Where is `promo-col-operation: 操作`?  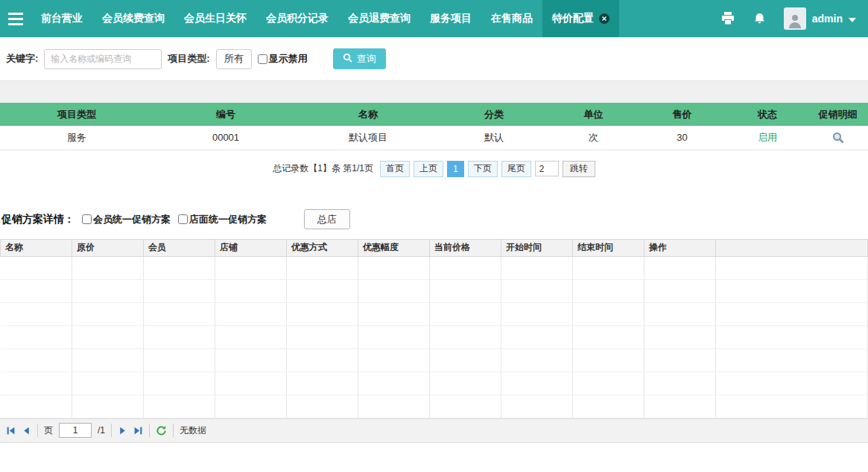 promo-col-operation: 操作 is located at coordinates (680, 247).